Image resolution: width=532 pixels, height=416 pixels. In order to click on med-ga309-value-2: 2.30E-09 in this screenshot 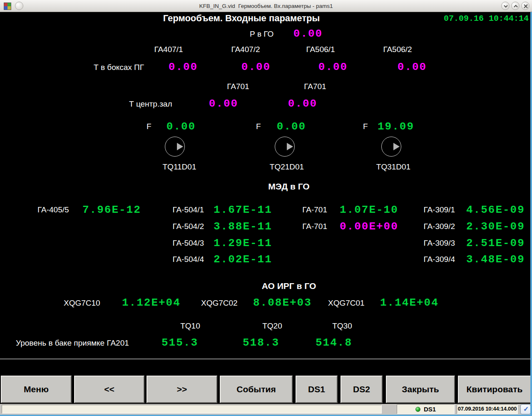, I will do `click(495, 227)`.